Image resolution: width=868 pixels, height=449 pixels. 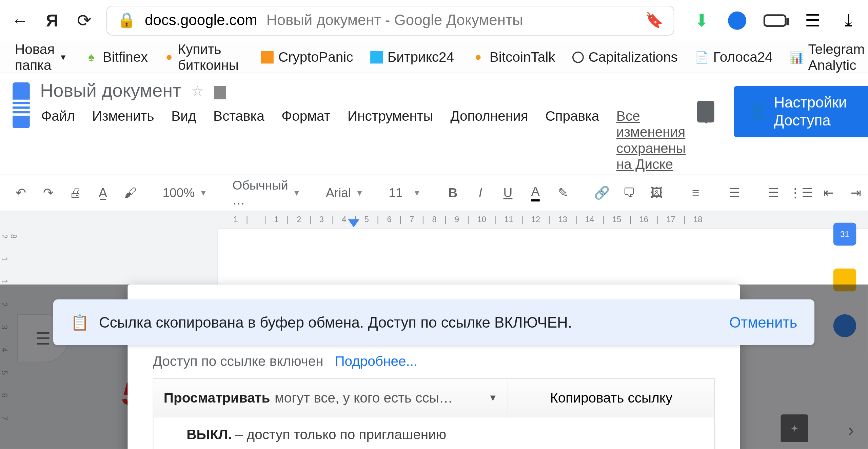 I want to click on docs-logo-icon, so click(x=21, y=105).